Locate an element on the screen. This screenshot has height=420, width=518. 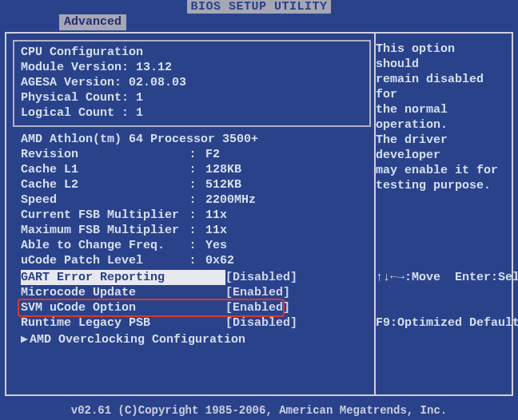
help-line: This option should is located at coordinates (439, 57).